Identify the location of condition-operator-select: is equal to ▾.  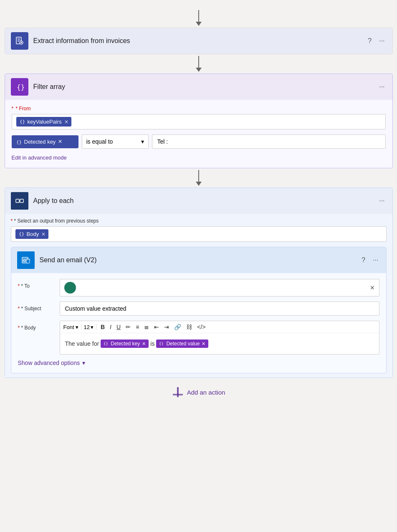
(115, 142).